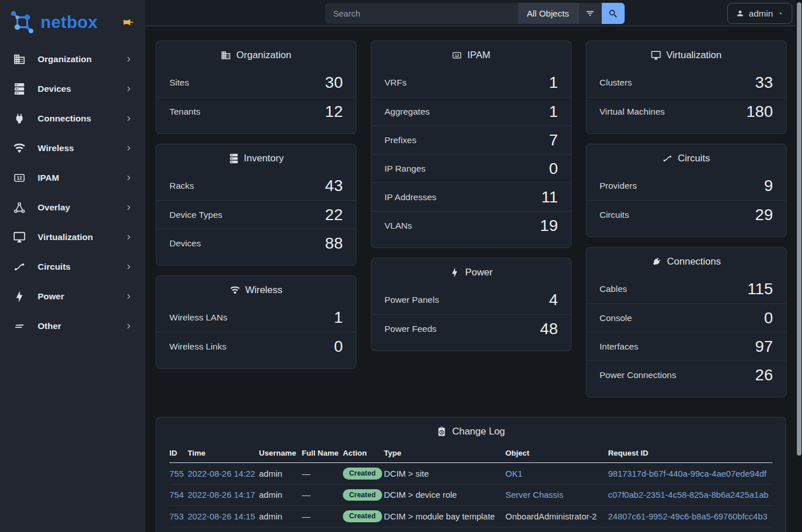  I want to click on stat-label: Wireless LANs, so click(199, 318).